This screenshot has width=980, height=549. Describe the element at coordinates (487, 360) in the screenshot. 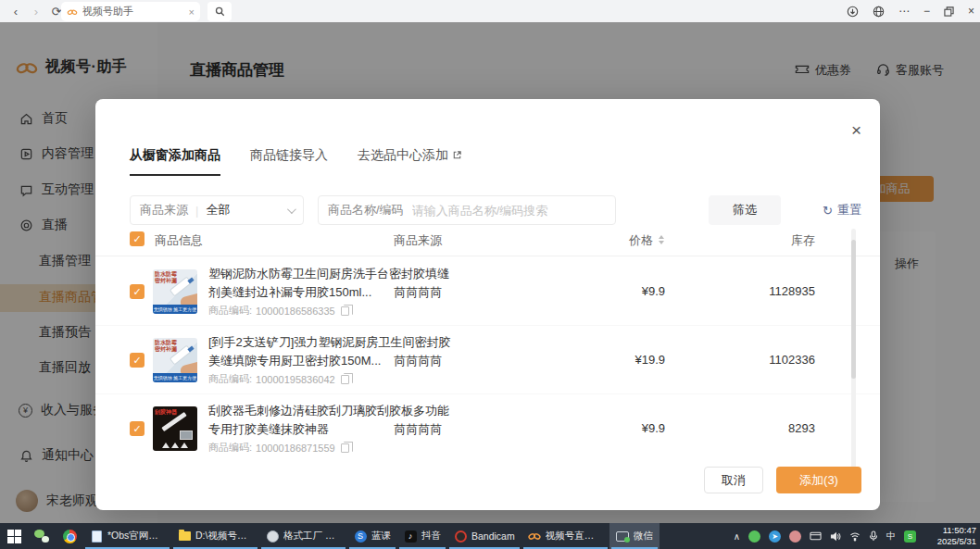

I see `table-row: ✓ 防水防霉密封补漏 无惧锈蚀 施工更方便 [到手2支送铲刀]强力塑钢泥厨房卫生…` at that location.